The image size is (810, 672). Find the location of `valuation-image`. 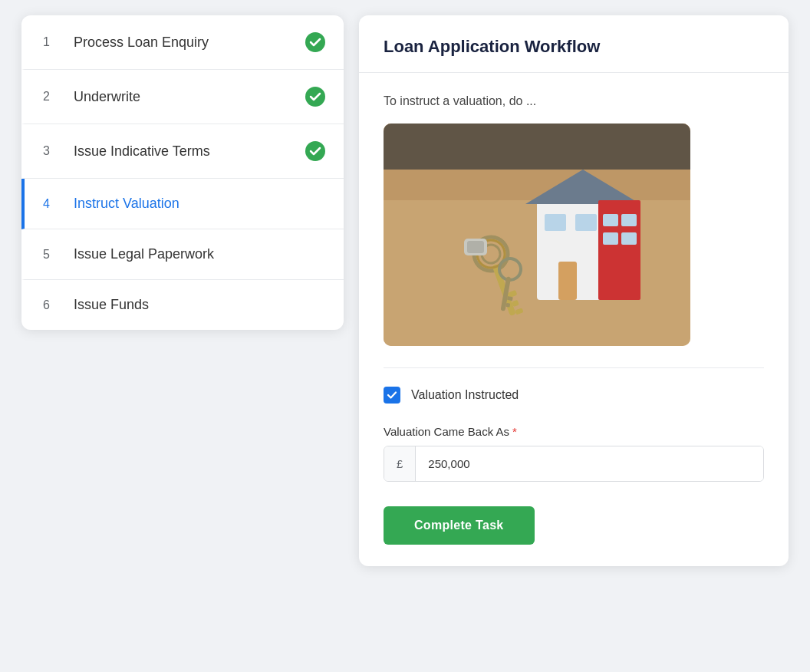

valuation-image is located at coordinates (537, 235).